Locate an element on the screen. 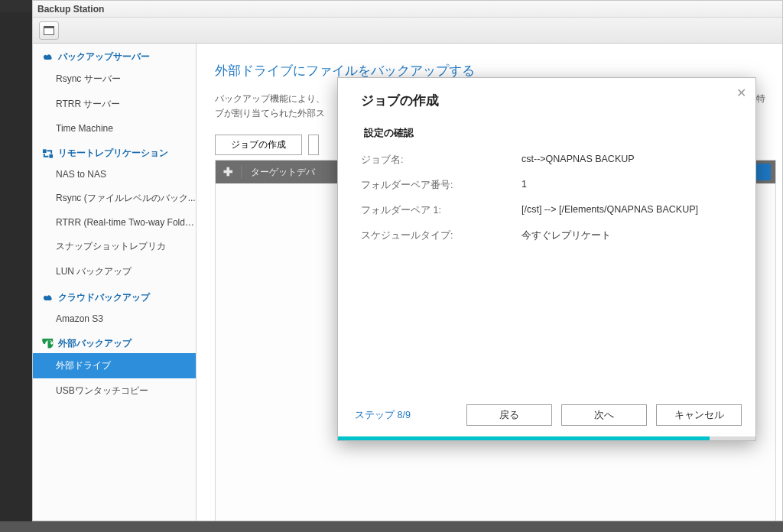 This screenshot has height=532, width=783. sidebar-item-usb-one-touch: USBワンタッチコピー is located at coordinates (115, 391).